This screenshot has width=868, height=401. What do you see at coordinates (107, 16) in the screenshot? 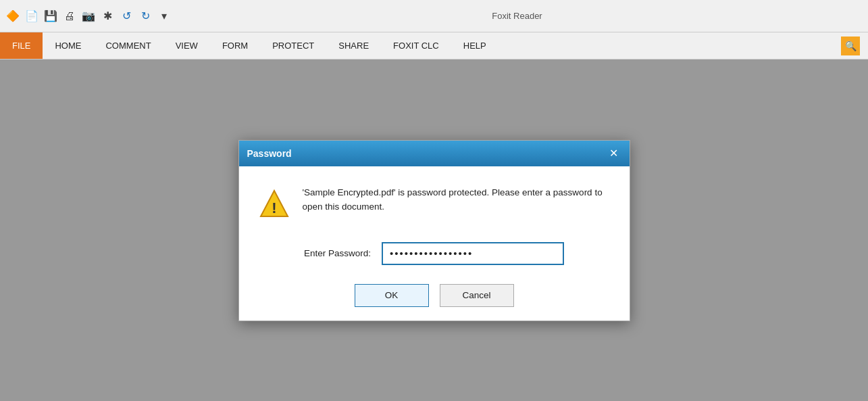
I see `stamp-icon: ✱` at bounding box center [107, 16].